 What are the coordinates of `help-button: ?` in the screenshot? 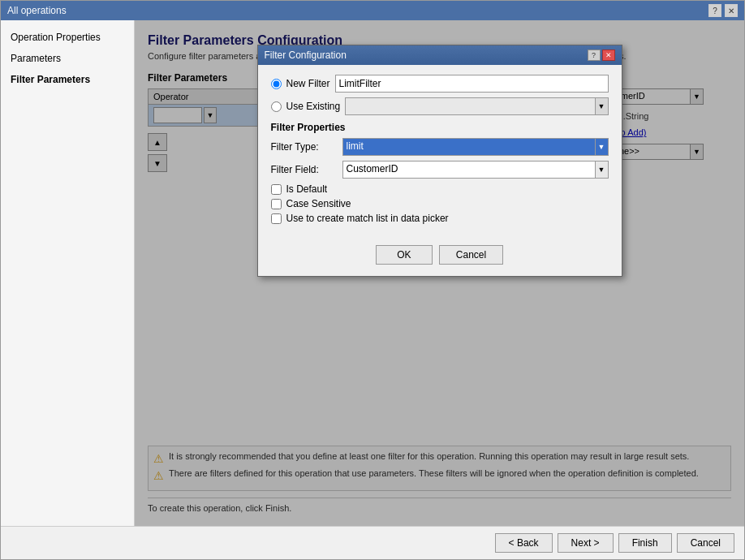 It's located at (715, 11).